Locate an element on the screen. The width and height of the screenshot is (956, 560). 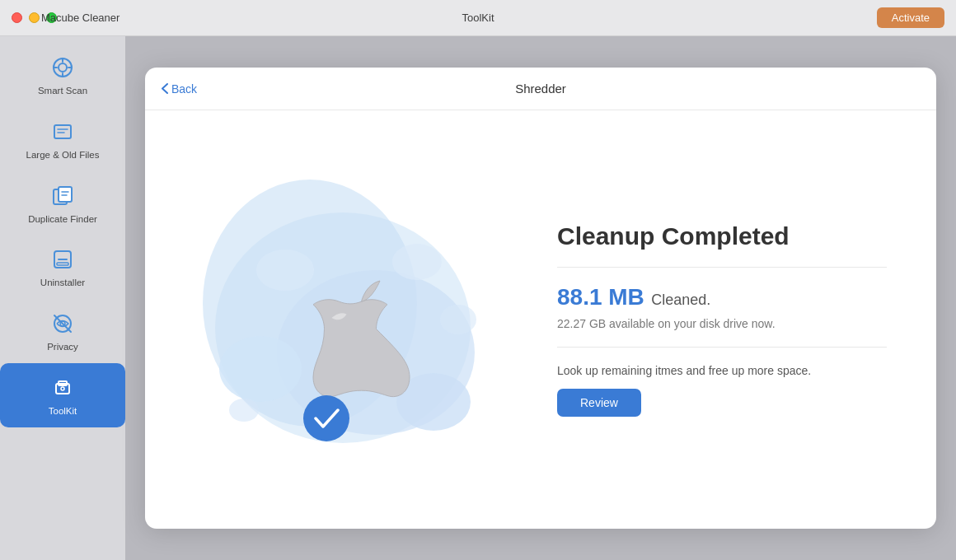
sidebar-item-duplicate-finder: Duplicate Finder is located at coordinates (63, 203).